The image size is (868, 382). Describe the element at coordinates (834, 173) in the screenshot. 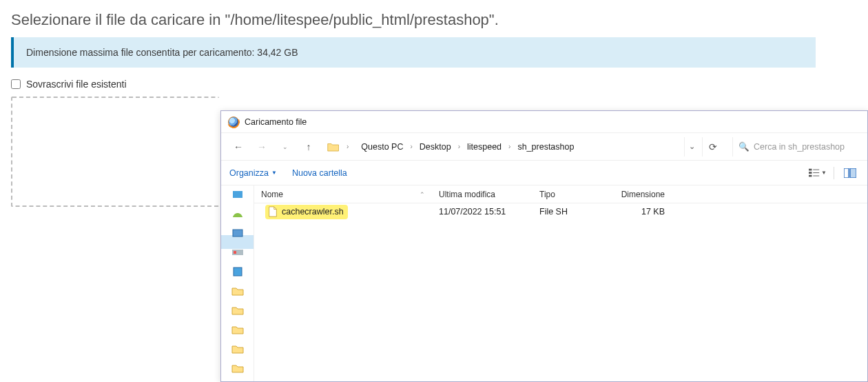

I see `toolbar-right: ▼` at that location.